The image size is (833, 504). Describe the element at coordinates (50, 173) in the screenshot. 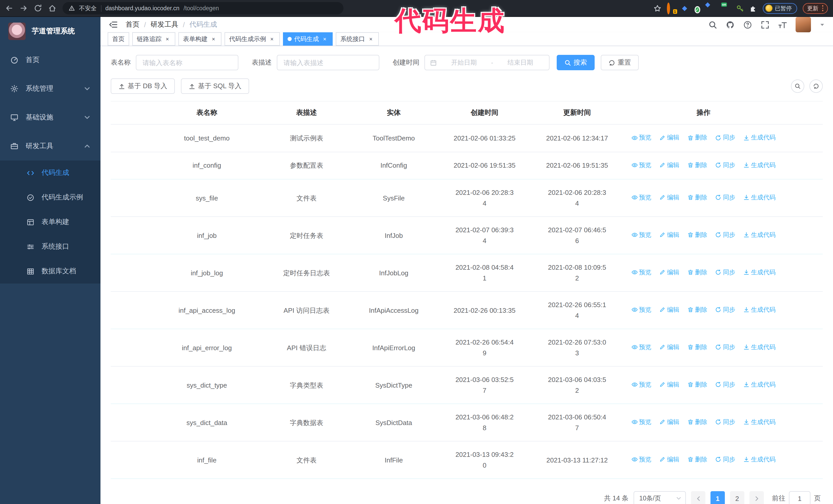

I see `sidebar-item-code-generation: 代码生成` at that location.